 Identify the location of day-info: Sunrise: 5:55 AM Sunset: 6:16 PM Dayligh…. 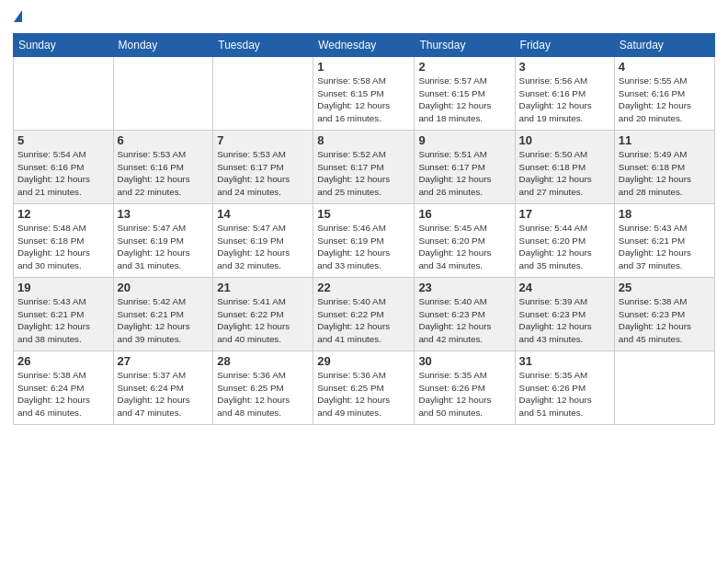
(665, 99).